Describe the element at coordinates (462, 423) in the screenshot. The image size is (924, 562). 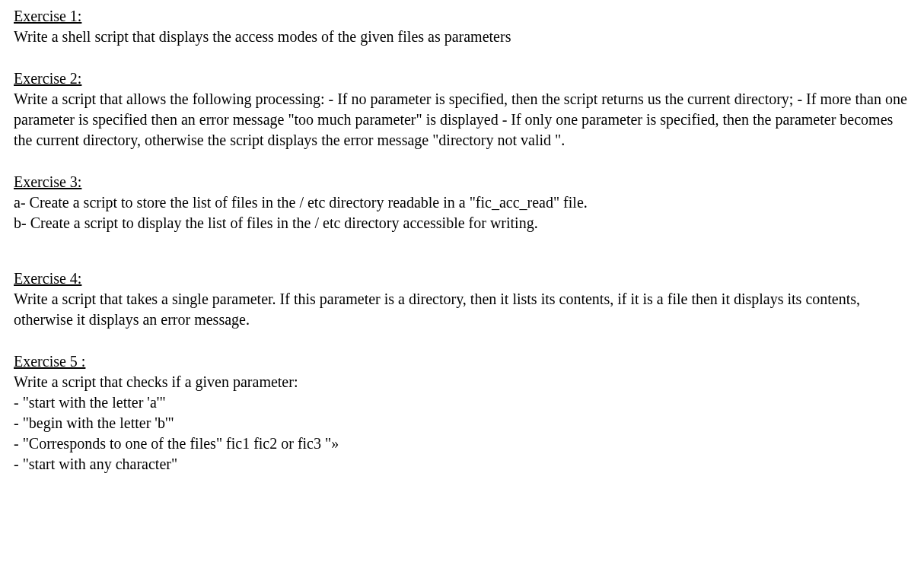
I see `exercise-5-item-2: - "begin with the letter 'b'"` at that location.